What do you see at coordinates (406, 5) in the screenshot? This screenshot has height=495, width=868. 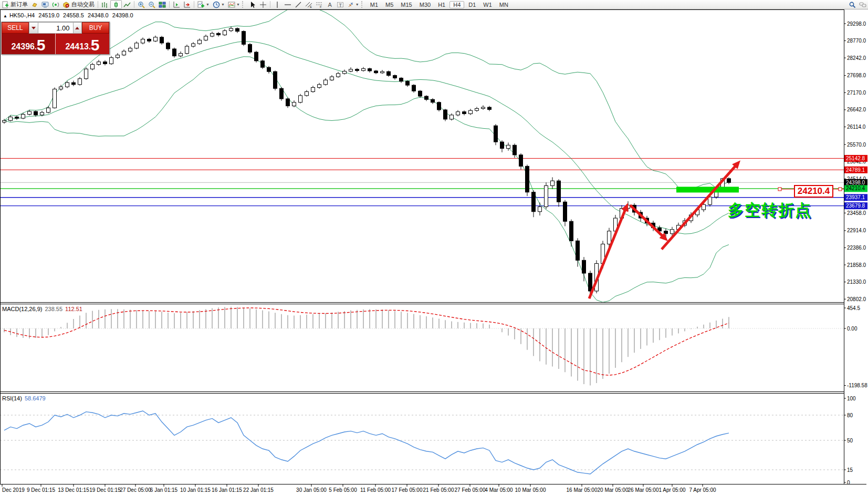 I see `timeframe-m15-button: M15` at bounding box center [406, 5].